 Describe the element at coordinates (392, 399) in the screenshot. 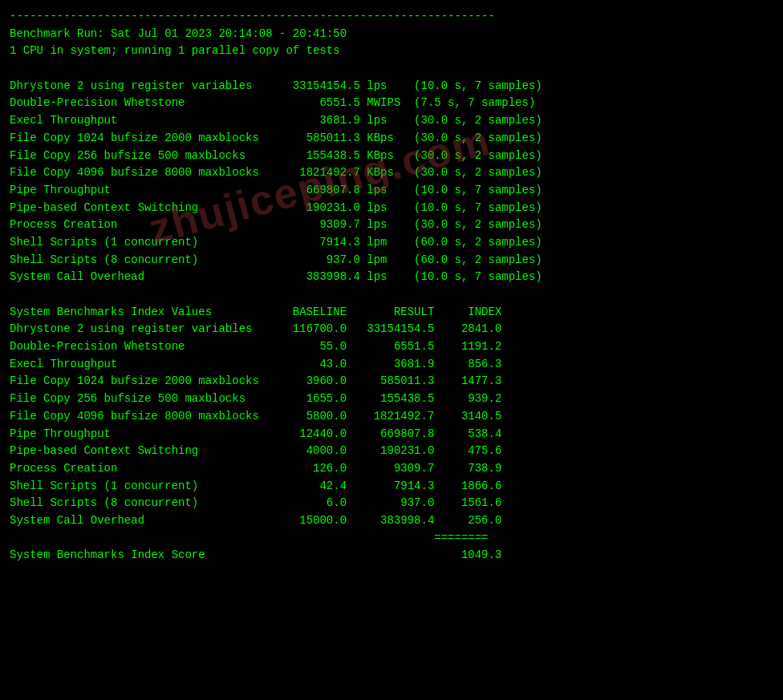

I see `benchmark-index-row: File Copy 256 bufsize 500 maxblocks 1655…` at that location.